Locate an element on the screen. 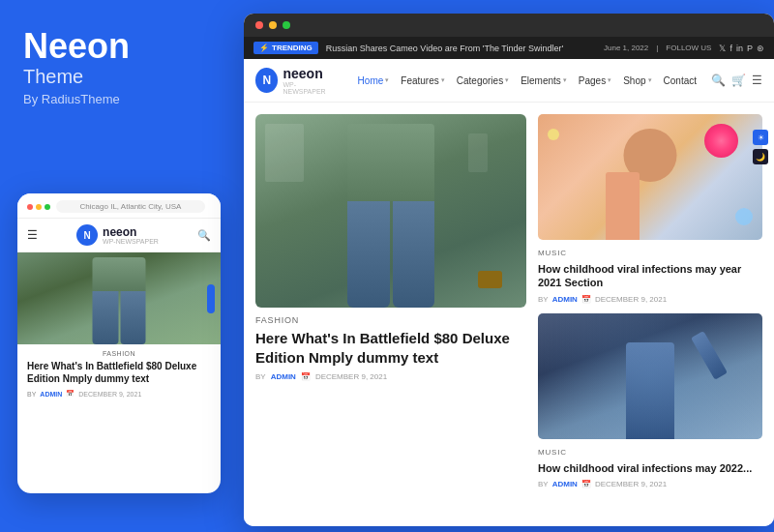  float-widget: ☀ 🌙 is located at coordinates (760, 147).